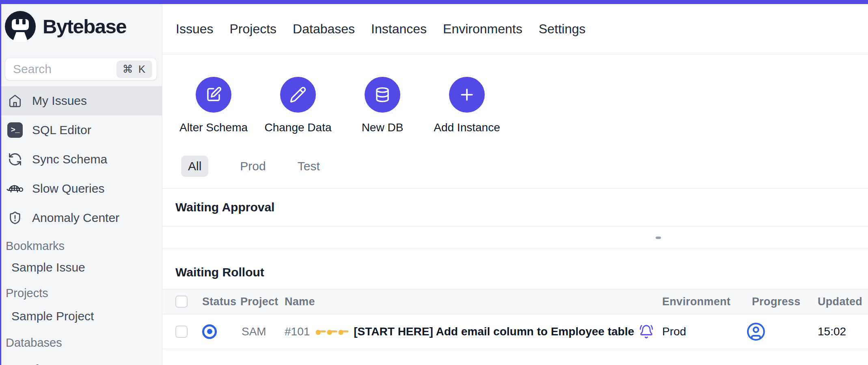 The width and height of the screenshot is (868, 365). What do you see at coordinates (15, 218) in the screenshot?
I see `shield-alert-icon` at bounding box center [15, 218].